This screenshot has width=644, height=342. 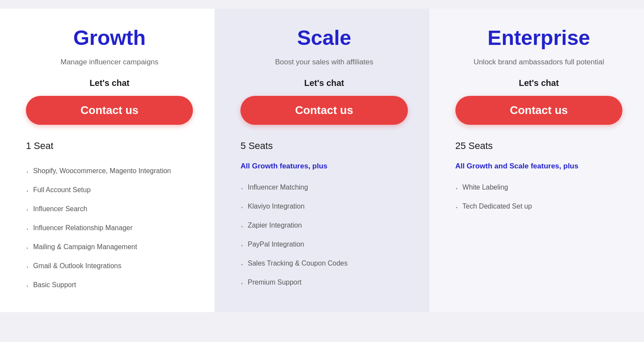 What do you see at coordinates (110, 228) in the screenshot?
I see `features-list-growth: Shopify, Woocommerce, Magento Integratio…` at bounding box center [110, 228].